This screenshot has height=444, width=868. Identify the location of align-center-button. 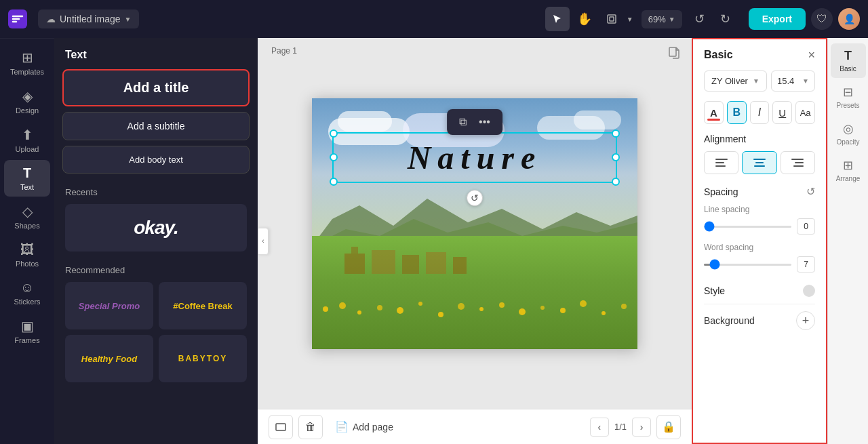
(760, 163).